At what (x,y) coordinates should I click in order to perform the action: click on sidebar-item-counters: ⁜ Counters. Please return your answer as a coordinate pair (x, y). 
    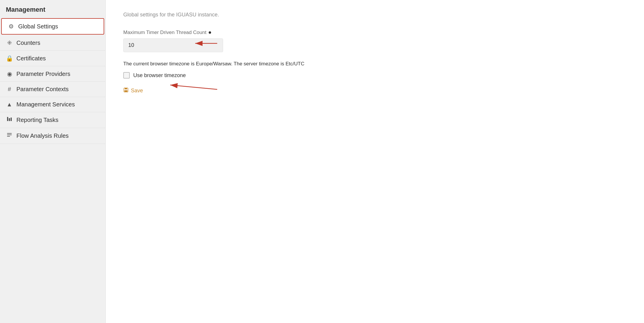
    Looking at the image, I should click on (53, 43).